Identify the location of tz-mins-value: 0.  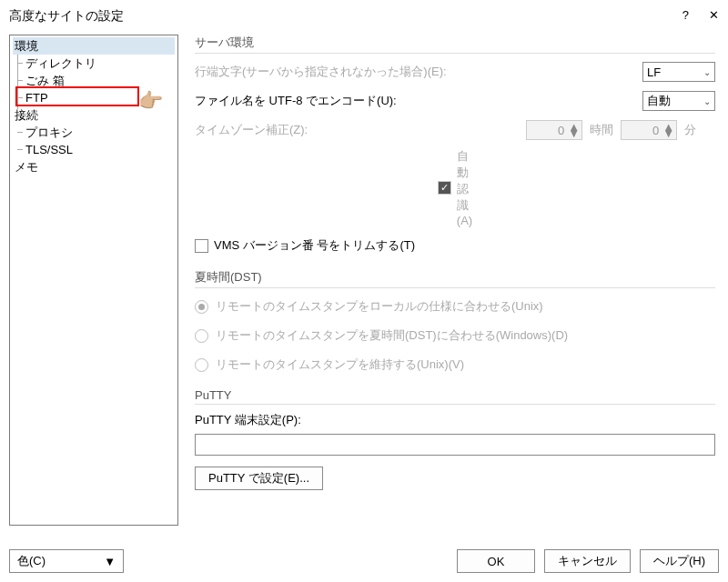
(655, 131).